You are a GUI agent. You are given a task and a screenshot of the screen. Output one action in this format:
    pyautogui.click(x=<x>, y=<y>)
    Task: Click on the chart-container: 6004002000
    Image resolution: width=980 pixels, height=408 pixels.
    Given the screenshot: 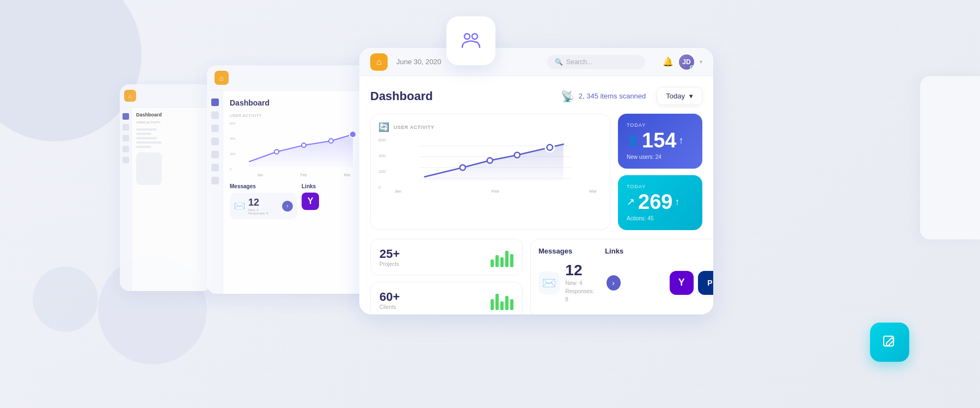 What is the action you would take?
    pyautogui.click(x=490, y=168)
    